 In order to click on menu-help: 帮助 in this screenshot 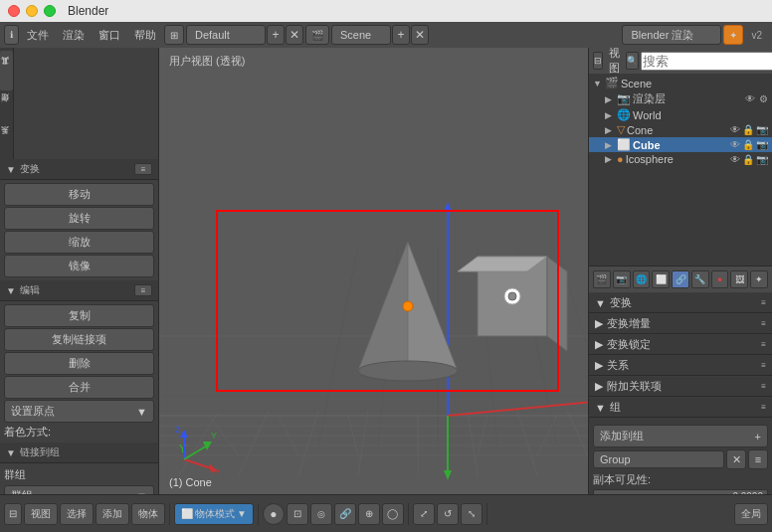, I will do `click(145, 36)`.